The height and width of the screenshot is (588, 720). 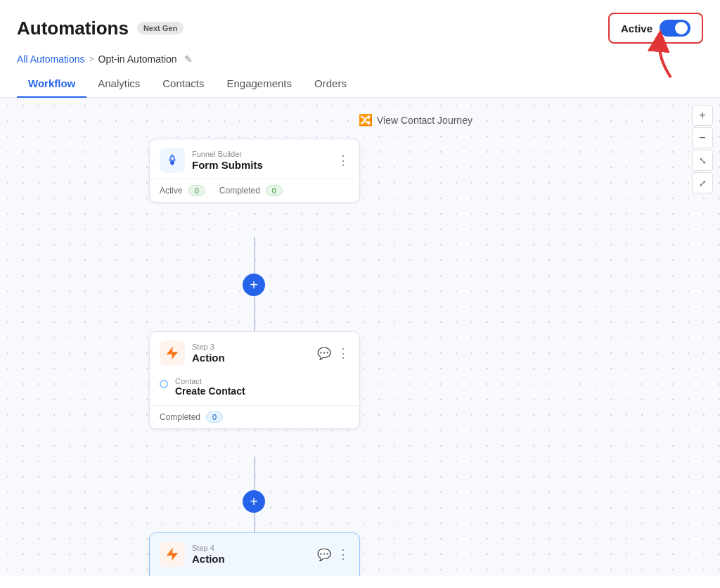 What do you see at coordinates (360, 58) in the screenshot?
I see `breadcrumb: All Automations > Opt-in Automation ✎` at bounding box center [360, 58].